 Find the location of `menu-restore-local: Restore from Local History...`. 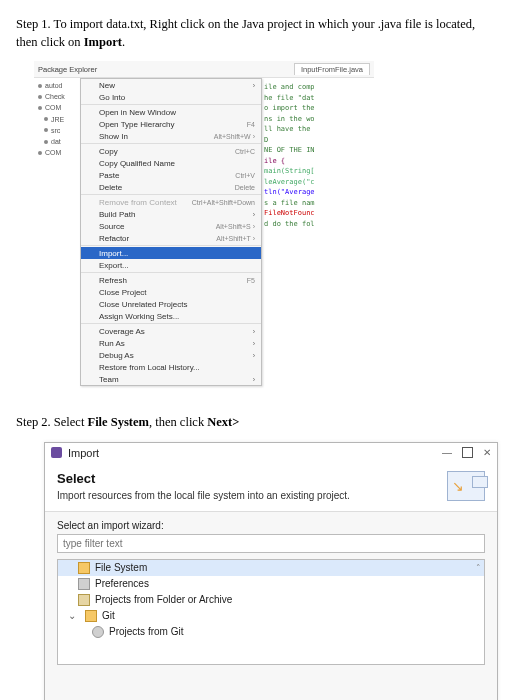

menu-restore-local: Restore from Local History... is located at coordinates (171, 367).